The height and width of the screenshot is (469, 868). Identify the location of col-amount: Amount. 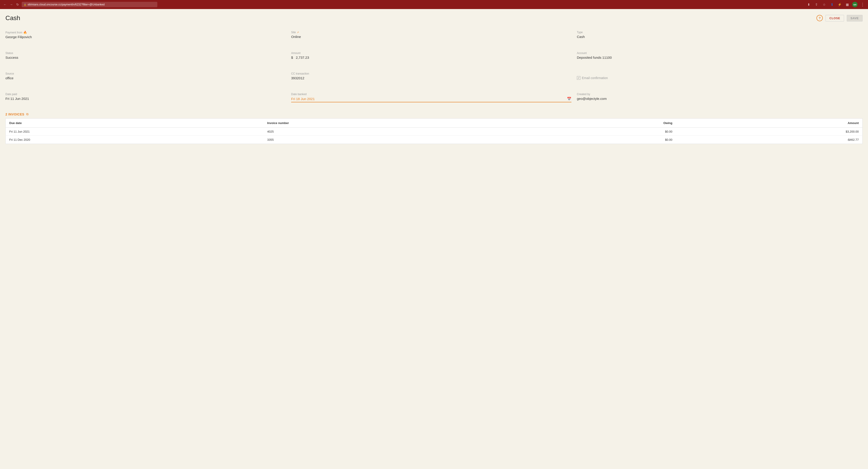
(769, 123).